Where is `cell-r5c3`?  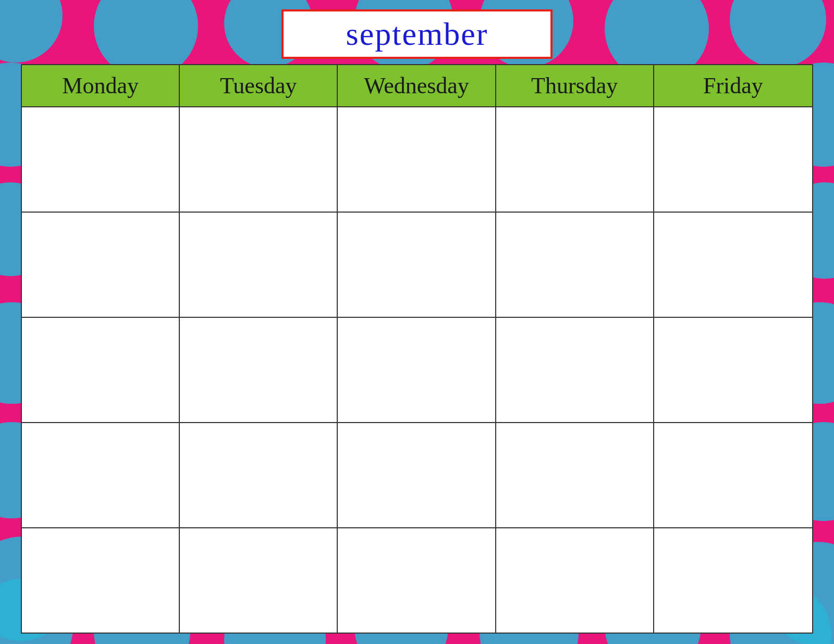 cell-r5c3 is located at coordinates (417, 580).